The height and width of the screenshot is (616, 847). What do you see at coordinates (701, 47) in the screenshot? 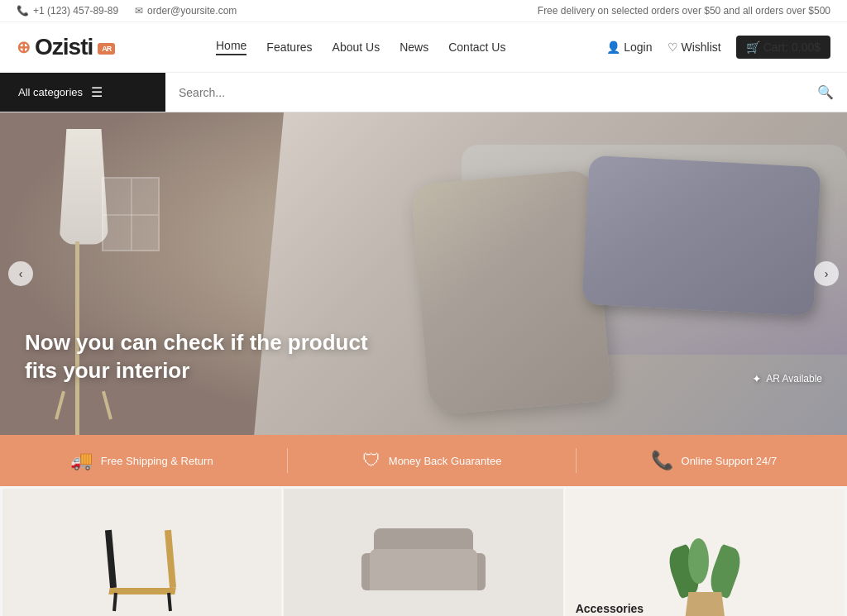
I see `wishlist-label: Wishlist` at bounding box center [701, 47].